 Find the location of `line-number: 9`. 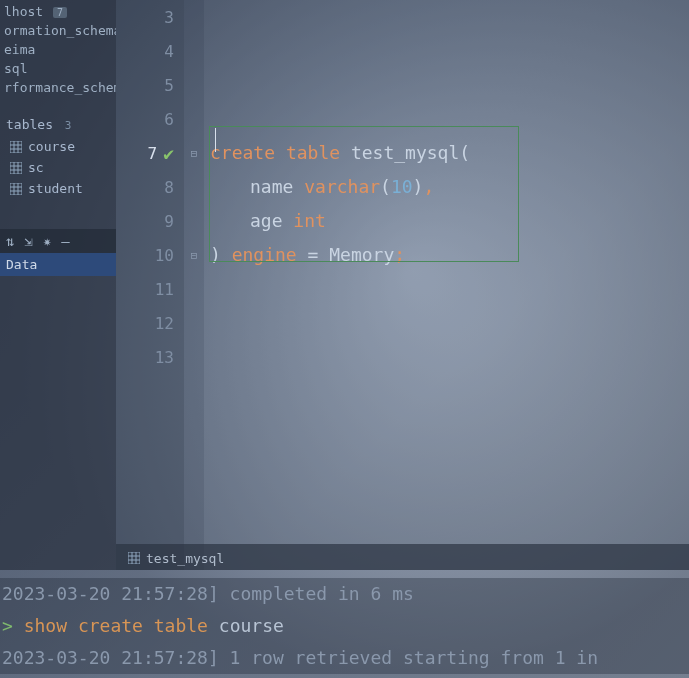

line-number: 9 is located at coordinates (150, 221).